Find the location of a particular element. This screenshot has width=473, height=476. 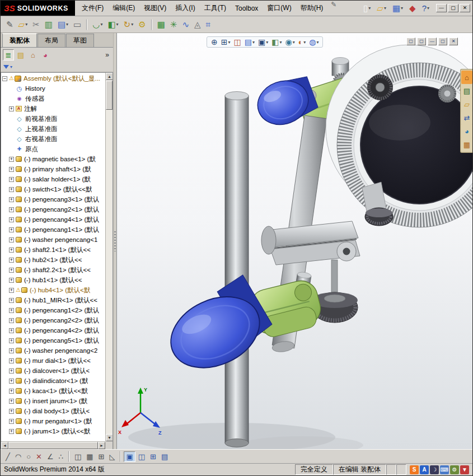

mate-icon: ◡▾ is located at coordinates (97, 25).